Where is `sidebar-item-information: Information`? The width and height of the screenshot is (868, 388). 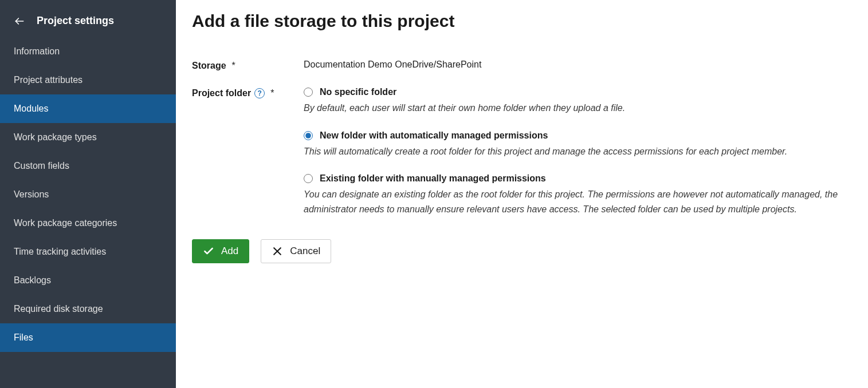
sidebar-item-information: Information is located at coordinates (88, 52).